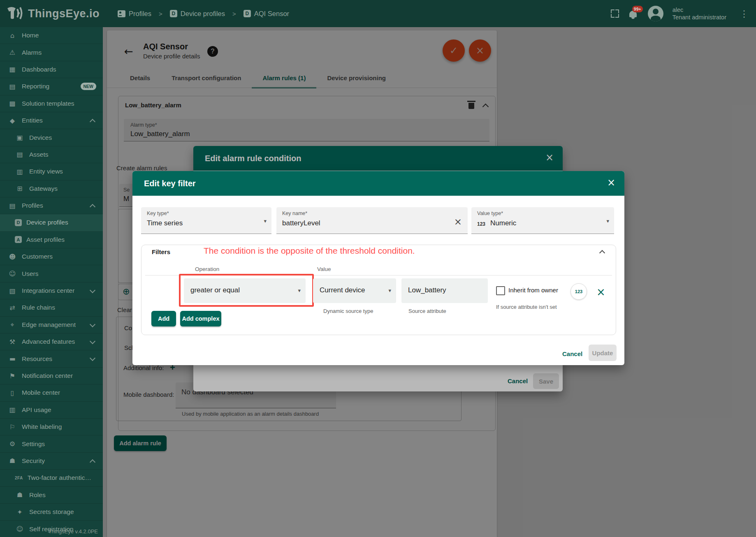 Image resolution: width=756 pixels, height=537 pixels. What do you see at coordinates (47, 222) in the screenshot?
I see `sidebar-item-label: Device profiles` at bounding box center [47, 222].